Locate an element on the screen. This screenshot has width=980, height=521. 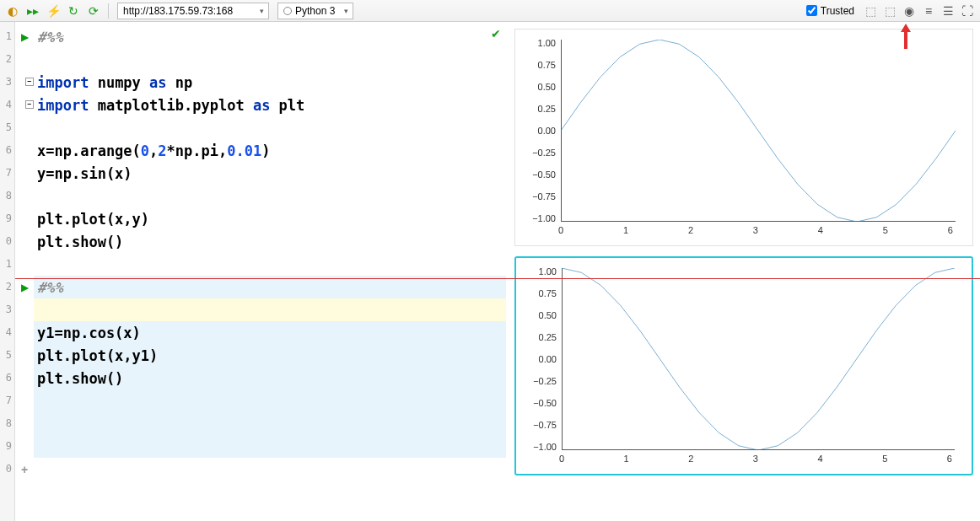
line-gutter: 12345678901234567890 is located at coordinates (8, 271).